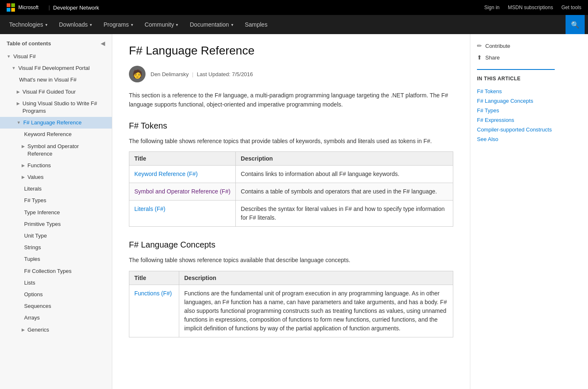 The image size is (588, 389). Describe the element at coordinates (56, 193) in the screenshot. I see `toc-list: ▼Visual F#▼Visual F# Development PortalW…` at that location.